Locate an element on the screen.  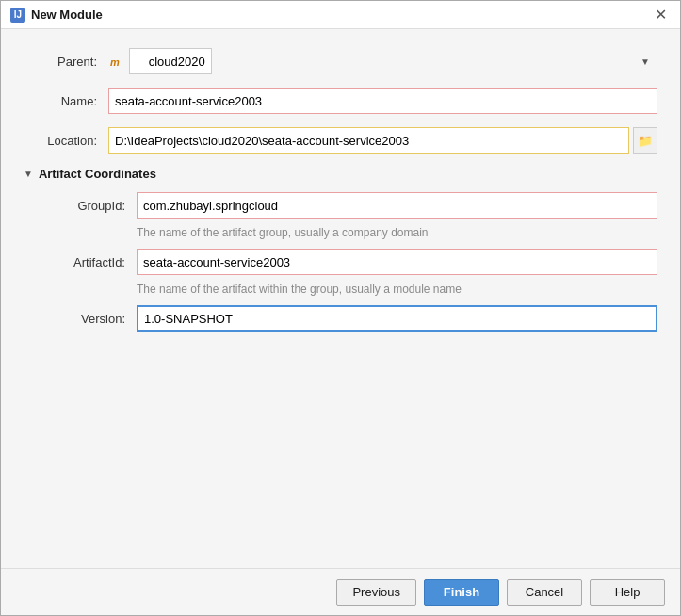
artifact-id-hint: The name of the artifact within the grou… is located at coordinates (354, 289).